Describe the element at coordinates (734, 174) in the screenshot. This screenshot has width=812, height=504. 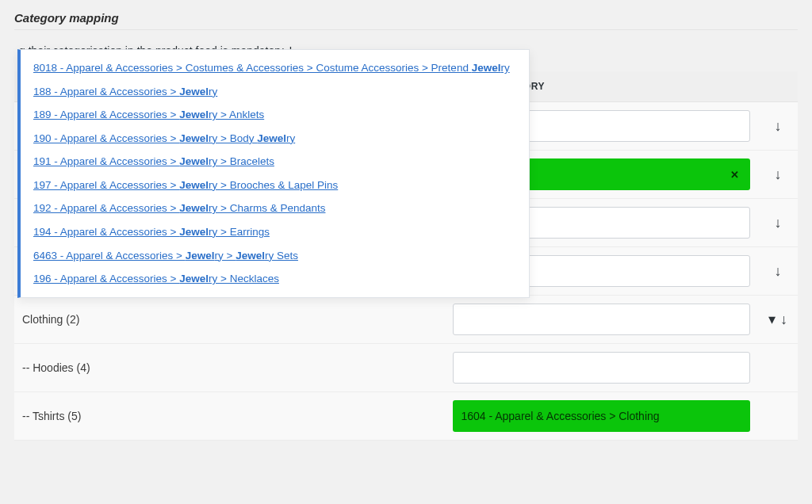
I see `close-icon: ✕` at that location.